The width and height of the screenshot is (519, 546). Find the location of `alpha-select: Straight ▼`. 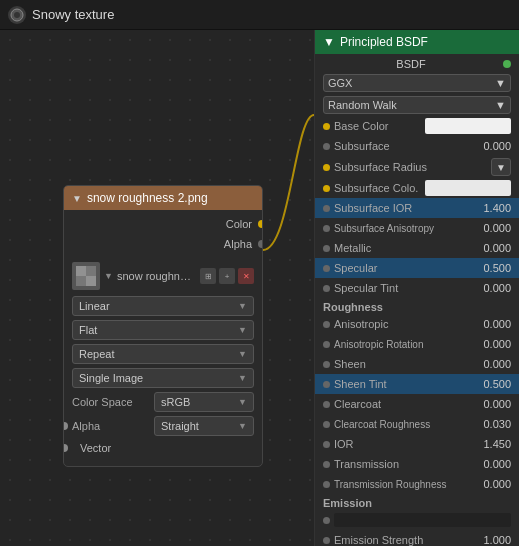

alpha-select: Straight ▼ is located at coordinates (204, 426).